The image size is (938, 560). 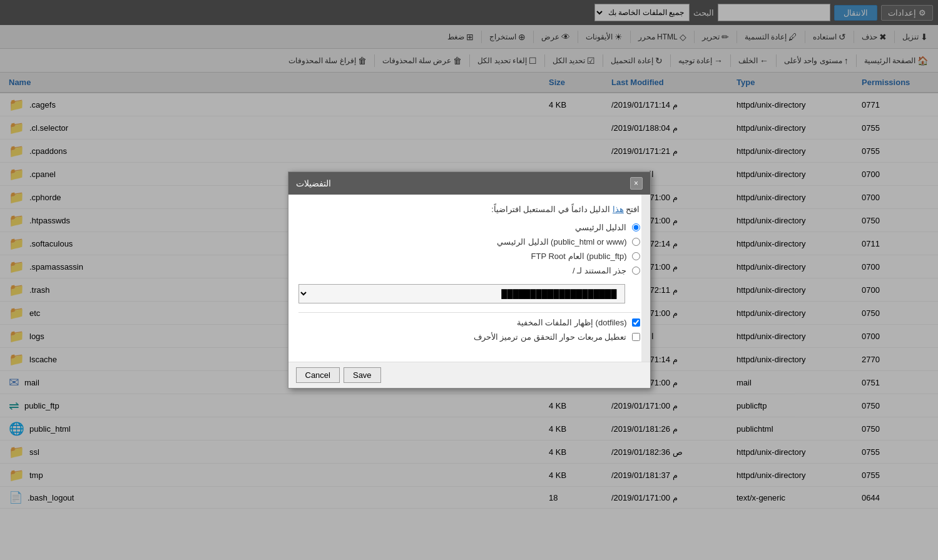 I want to click on radio-label: جذر المستند لـ /, so click(x=599, y=270).